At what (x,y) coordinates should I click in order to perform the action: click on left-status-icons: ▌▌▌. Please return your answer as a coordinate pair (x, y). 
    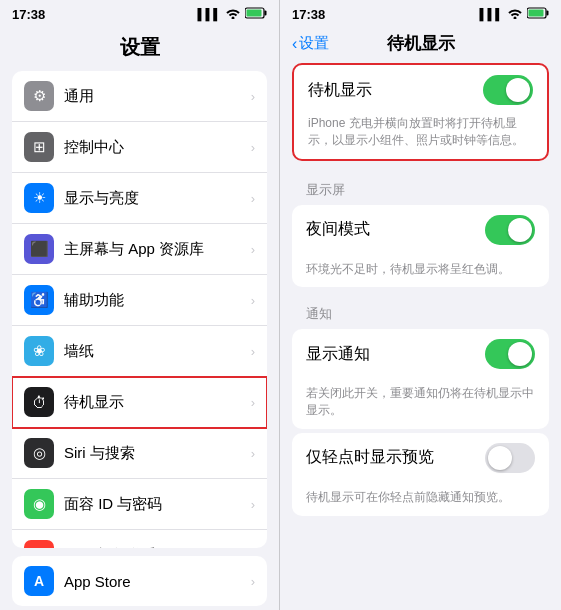
    Looking at the image, I should click on (232, 14).